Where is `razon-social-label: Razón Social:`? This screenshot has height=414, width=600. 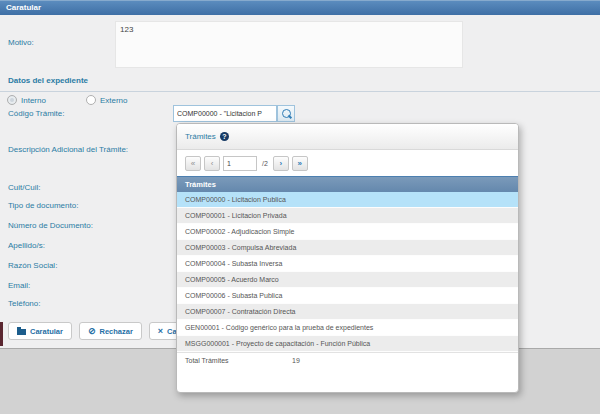
razon-social-label: Razón Social: is located at coordinates (32, 266).